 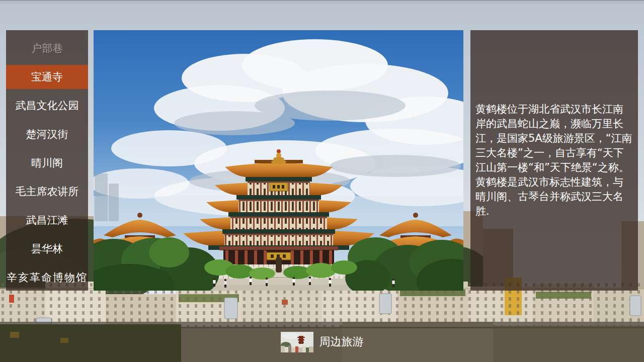 I want to click on sidebar-item-chuhe-hanjie: 楚河汉街, so click(x=47, y=134).